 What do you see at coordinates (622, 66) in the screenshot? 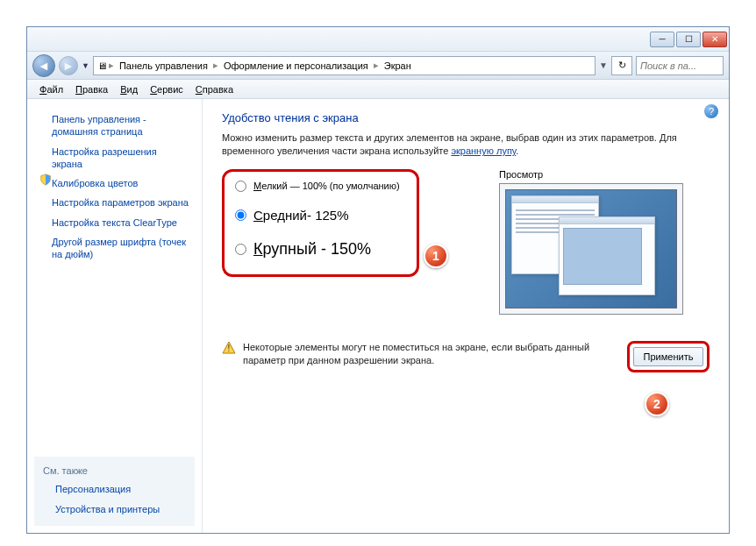
I see `refresh-button: ↻` at bounding box center [622, 66].